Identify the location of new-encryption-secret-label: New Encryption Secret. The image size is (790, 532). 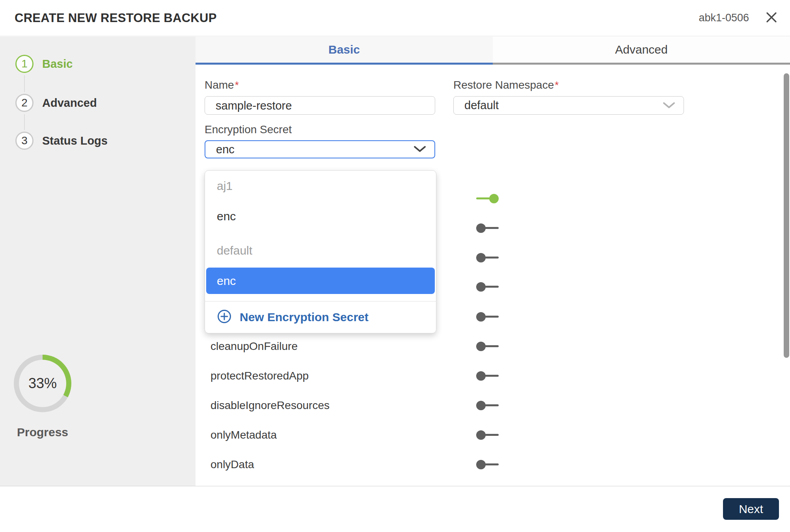
(304, 317).